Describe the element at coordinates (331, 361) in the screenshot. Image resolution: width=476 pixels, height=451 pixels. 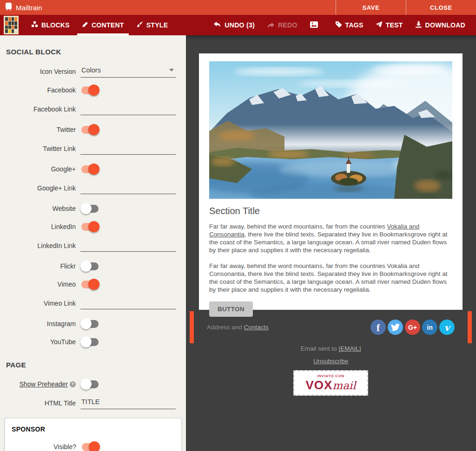
I see `unsubscribe-line: Unsubscribe` at that location.